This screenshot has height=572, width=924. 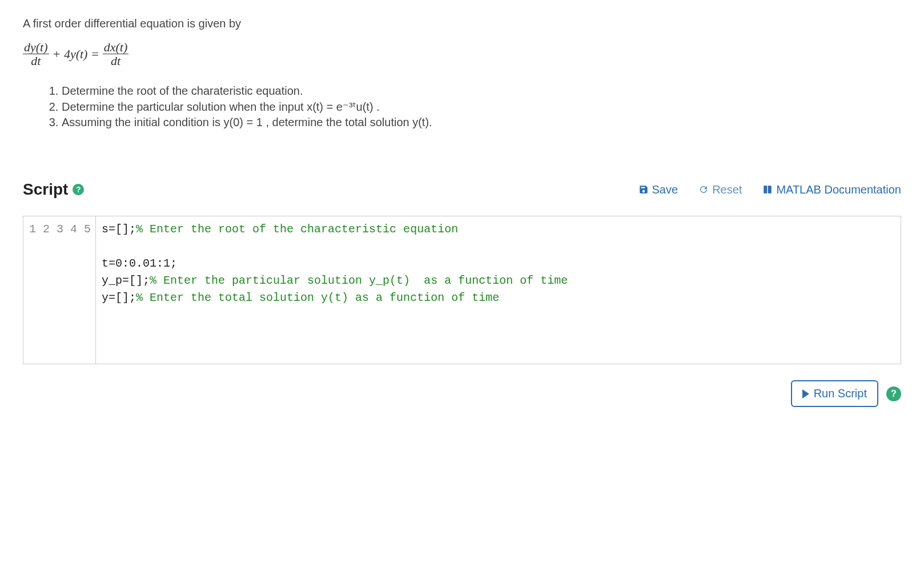 What do you see at coordinates (76, 54) in the screenshot?
I see `equation-middle: + 4y(t) =` at bounding box center [76, 54].